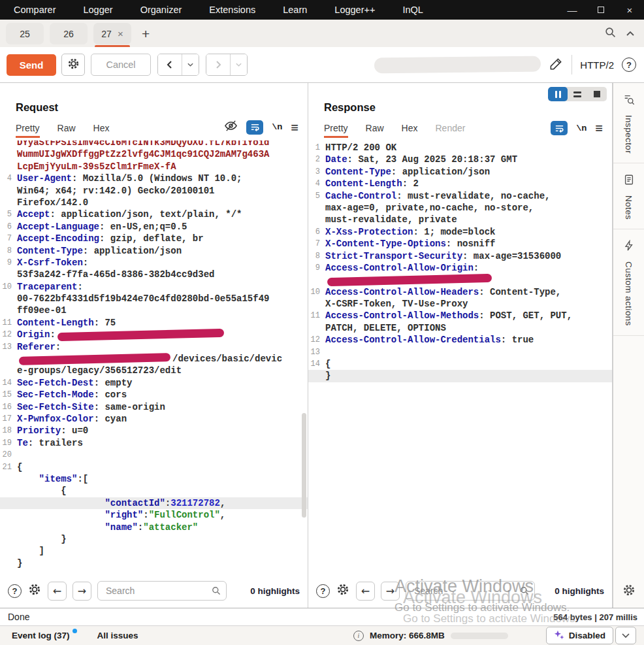 This screenshot has width=644, height=645. Describe the element at coordinates (580, 635) in the screenshot. I see `burp-ai-button: Disabled` at that location.